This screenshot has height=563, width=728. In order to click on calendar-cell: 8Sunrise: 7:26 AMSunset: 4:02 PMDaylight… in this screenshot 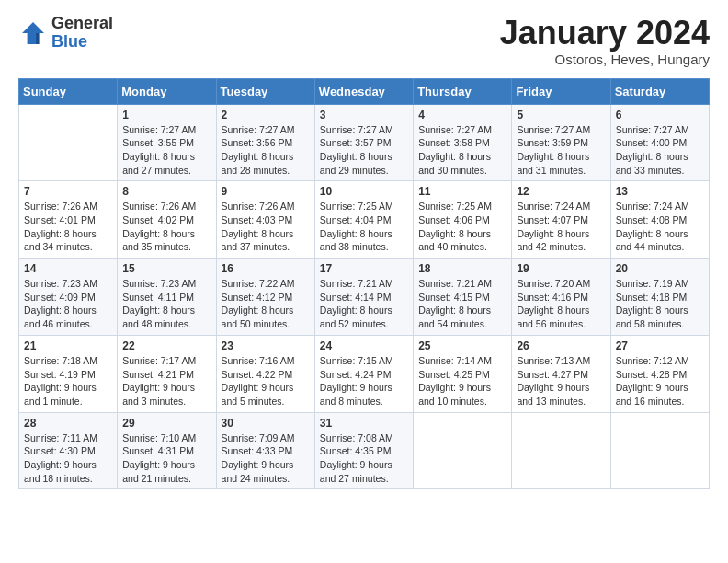, I will do `click(167, 220)`.